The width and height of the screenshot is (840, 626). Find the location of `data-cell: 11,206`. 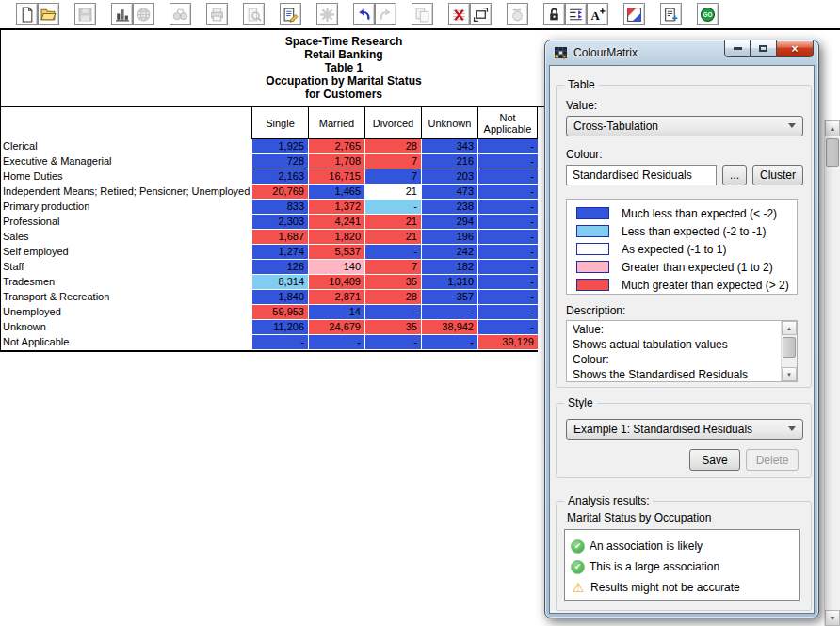

data-cell: 11,206 is located at coordinates (280, 328).